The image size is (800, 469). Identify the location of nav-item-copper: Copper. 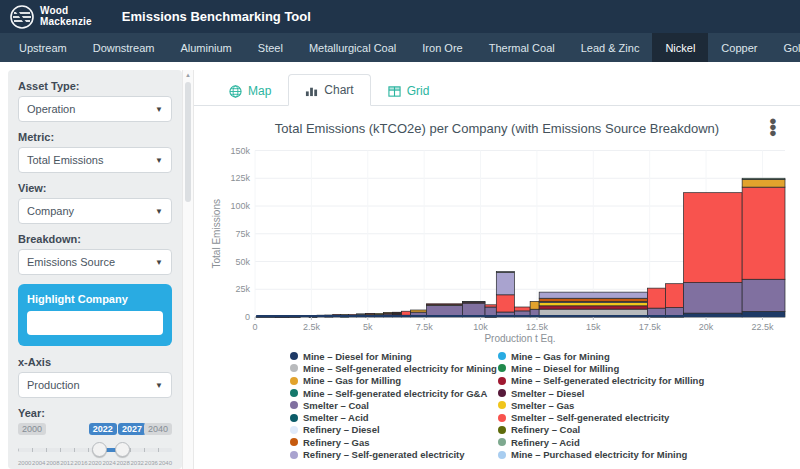
(739, 48).